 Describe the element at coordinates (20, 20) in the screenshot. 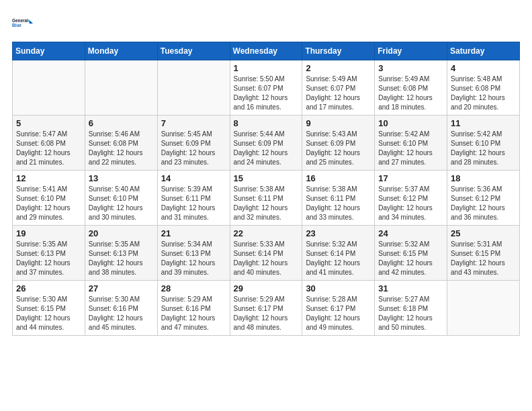

I see `svg-text: General` at that location.